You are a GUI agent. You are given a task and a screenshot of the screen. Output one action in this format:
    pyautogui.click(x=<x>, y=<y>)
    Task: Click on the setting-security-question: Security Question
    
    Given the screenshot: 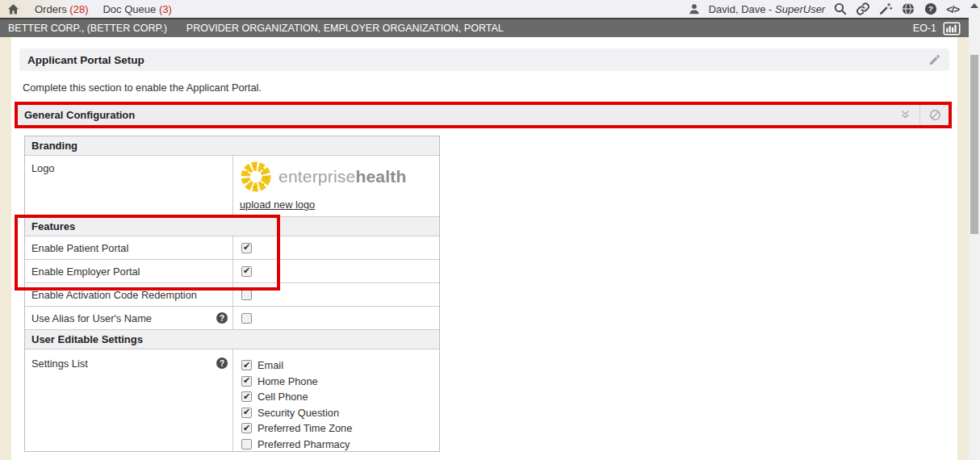 What is the action you would take?
    pyautogui.click(x=341, y=413)
    